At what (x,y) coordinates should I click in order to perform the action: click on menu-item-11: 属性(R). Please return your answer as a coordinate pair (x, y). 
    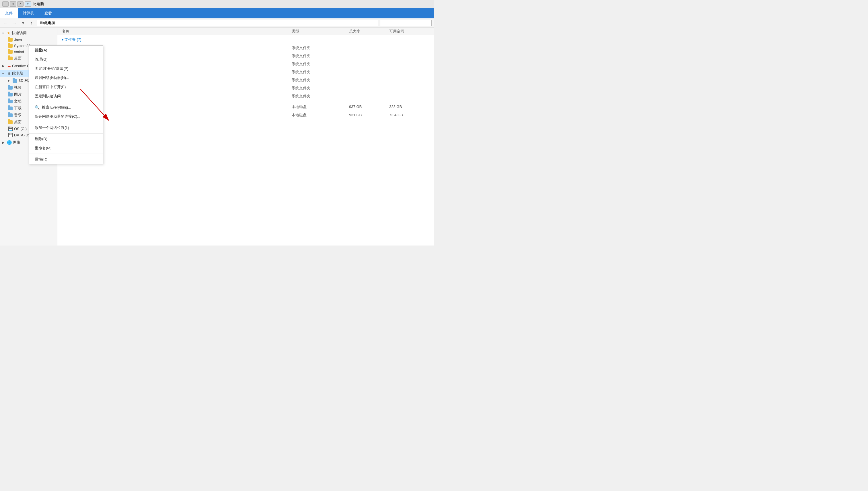
    Looking at the image, I should click on (66, 159).